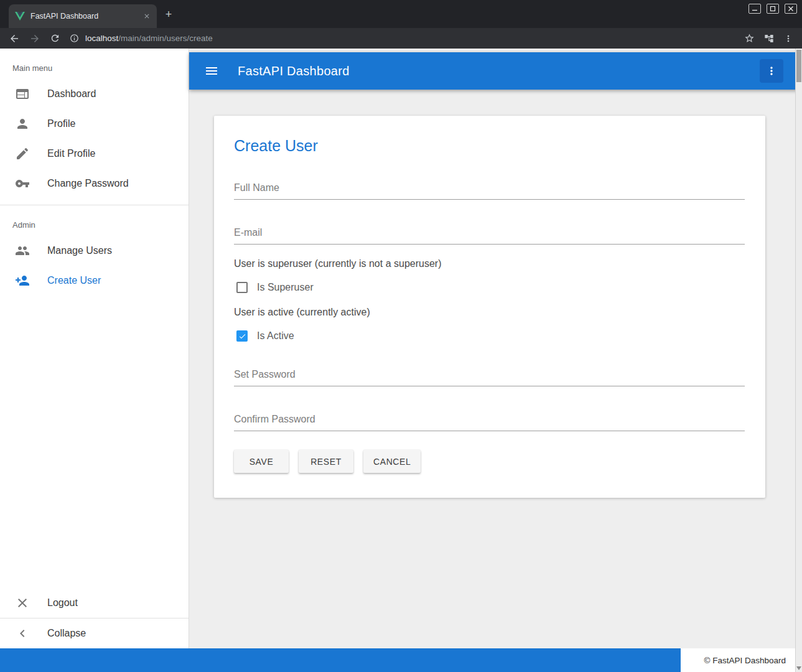 The image size is (802, 672). Describe the element at coordinates (489, 462) in the screenshot. I see `form-actions: SAVE RESET CANCEL` at that location.